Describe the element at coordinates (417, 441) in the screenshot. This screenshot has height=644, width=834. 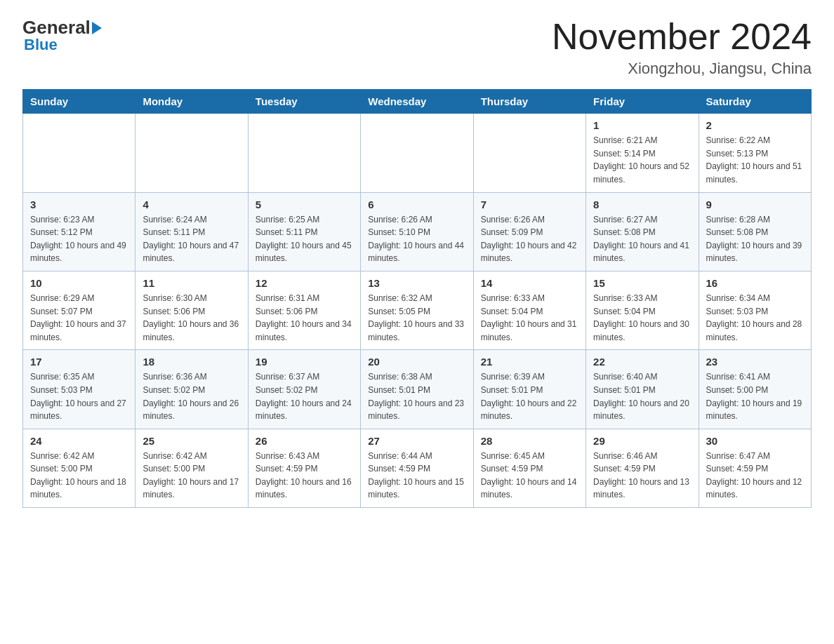
I see `day-number: 27` at that location.